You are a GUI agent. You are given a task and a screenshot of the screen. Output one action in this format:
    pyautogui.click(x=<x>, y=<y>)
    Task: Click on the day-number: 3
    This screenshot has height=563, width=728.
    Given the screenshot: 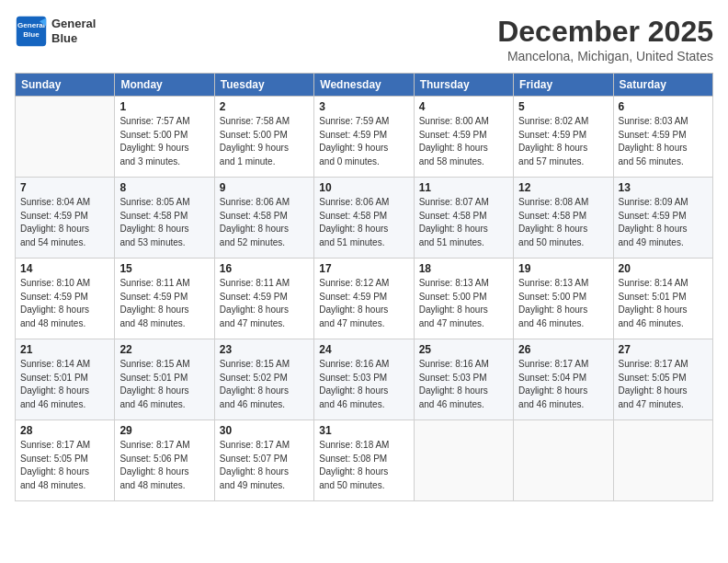 What is the action you would take?
    pyautogui.click(x=364, y=107)
    